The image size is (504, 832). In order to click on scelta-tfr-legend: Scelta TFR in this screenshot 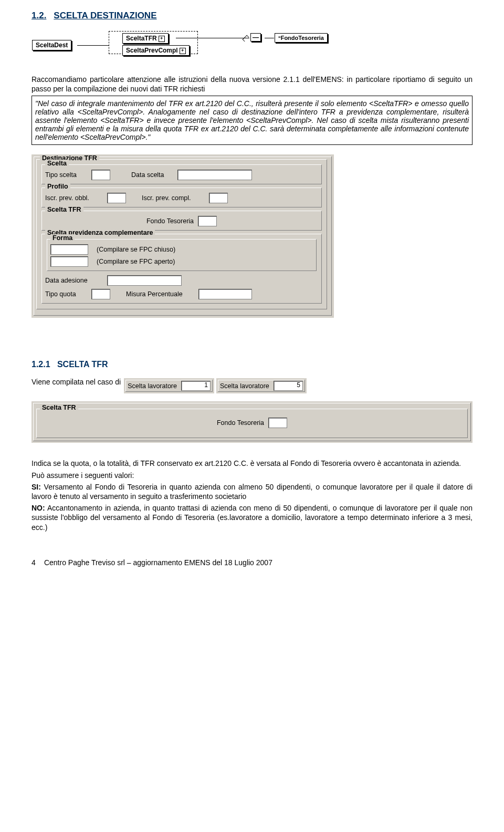, I will do `click(64, 210)`.